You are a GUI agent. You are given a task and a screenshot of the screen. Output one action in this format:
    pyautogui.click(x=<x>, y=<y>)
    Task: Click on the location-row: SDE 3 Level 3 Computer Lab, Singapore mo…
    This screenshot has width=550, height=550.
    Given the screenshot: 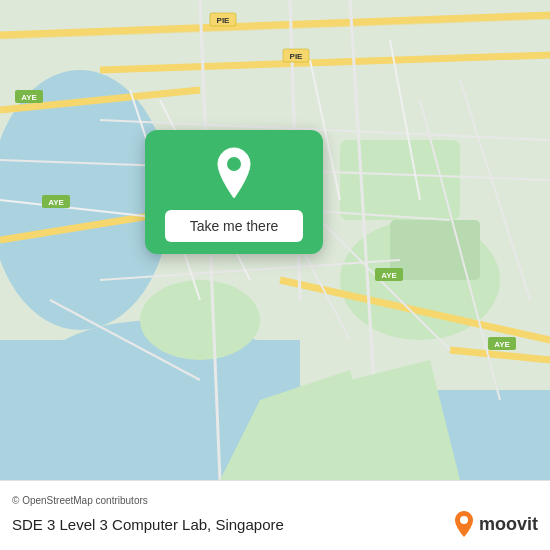 What is the action you would take?
    pyautogui.click(x=275, y=524)
    